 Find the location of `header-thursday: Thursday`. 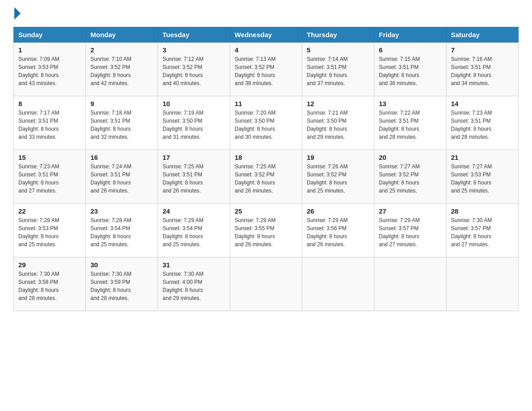

header-thursday: Thursday is located at coordinates (339, 35).